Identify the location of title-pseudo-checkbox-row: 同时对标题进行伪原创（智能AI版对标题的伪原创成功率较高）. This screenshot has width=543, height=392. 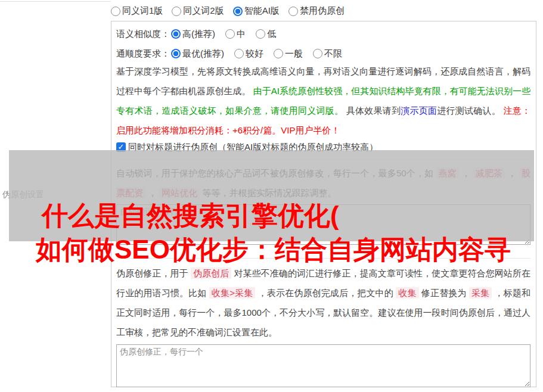
(323, 147).